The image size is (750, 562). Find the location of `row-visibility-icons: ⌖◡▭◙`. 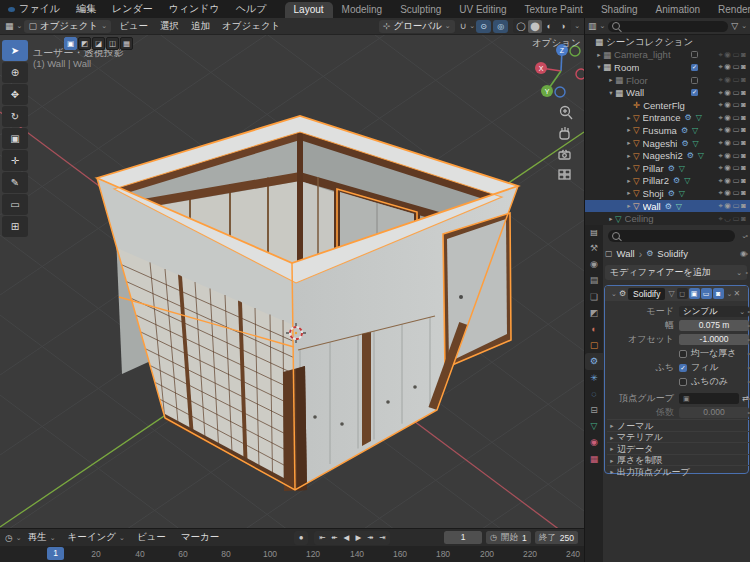

row-visibility-icons: ⌖◡▭◙ is located at coordinates (733, 219).